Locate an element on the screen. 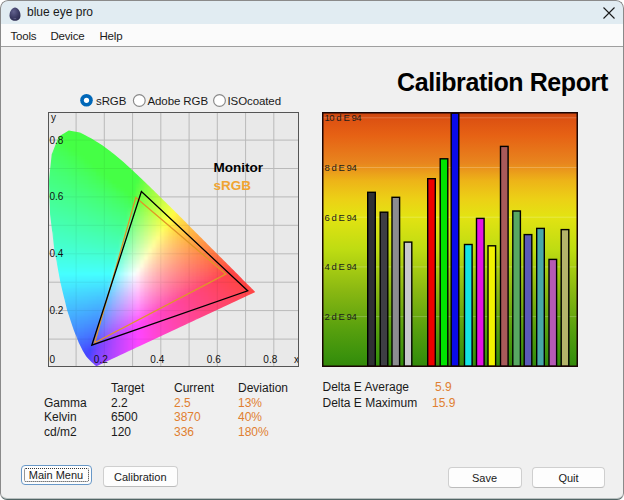 This screenshot has height=500, width=624. svg-text: 10 d E 94 is located at coordinates (344, 118).